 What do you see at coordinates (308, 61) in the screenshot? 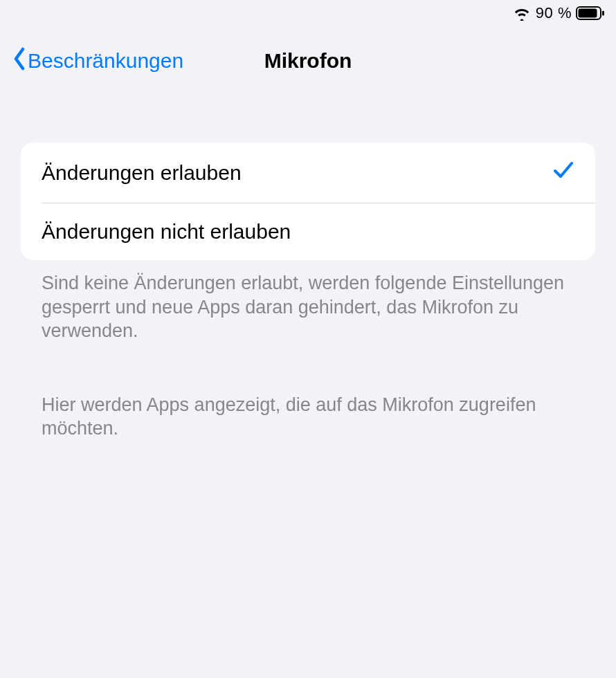
I see `nav-bar: Beschränkungen Mikrofon` at bounding box center [308, 61].